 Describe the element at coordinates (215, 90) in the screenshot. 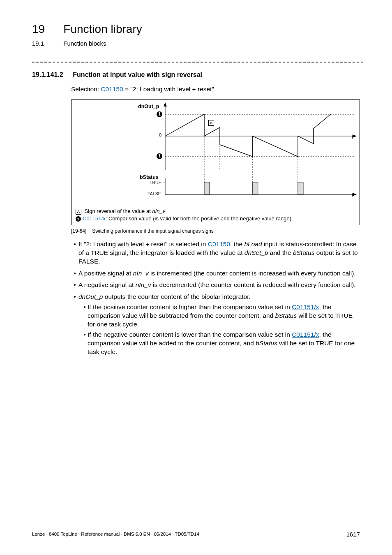

I see `intro-line: Selection: C01150 = "2: Loading with lev…` at that location.